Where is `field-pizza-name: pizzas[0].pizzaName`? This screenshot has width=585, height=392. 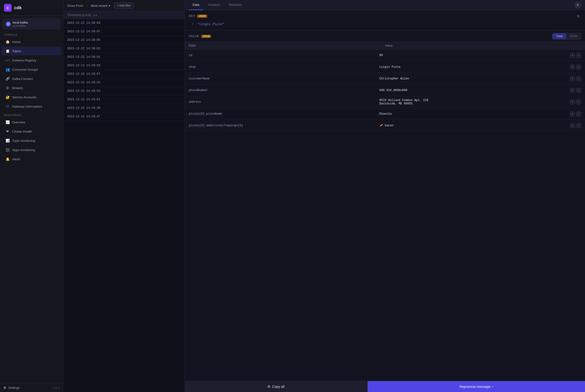 field-pizza-name: pizzas[0].pizzaName is located at coordinates (284, 114).